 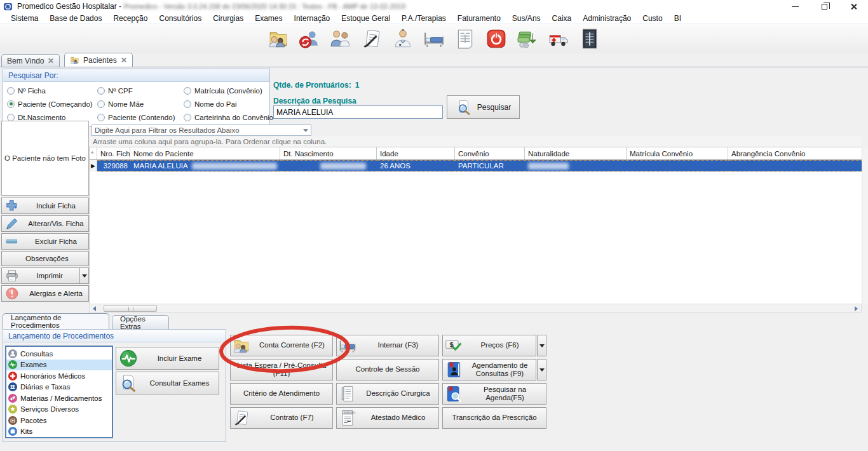 What do you see at coordinates (180, 18) in the screenshot?
I see `menu-consultorios: Consultórios` at bounding box center [180, 18].